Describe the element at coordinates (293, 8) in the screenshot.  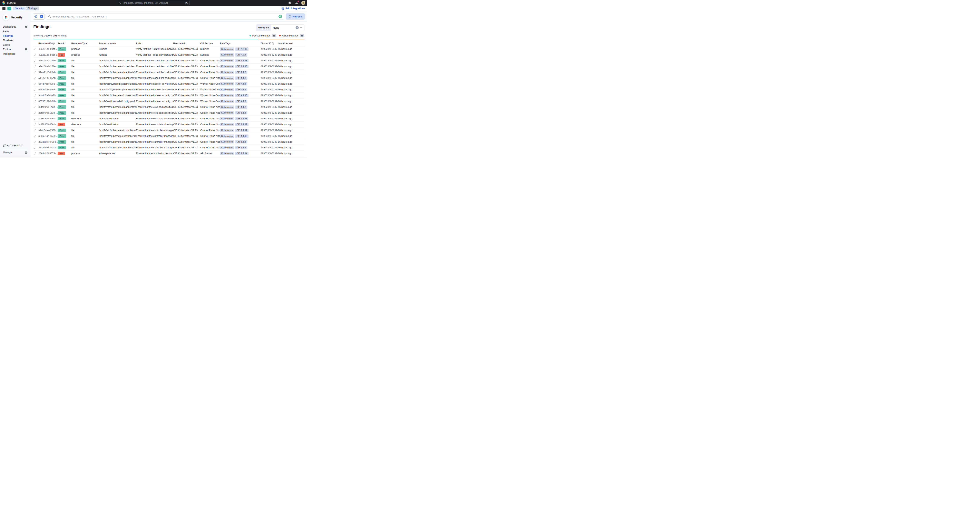
I see `add-integrations-button: Add integrations` at that location.